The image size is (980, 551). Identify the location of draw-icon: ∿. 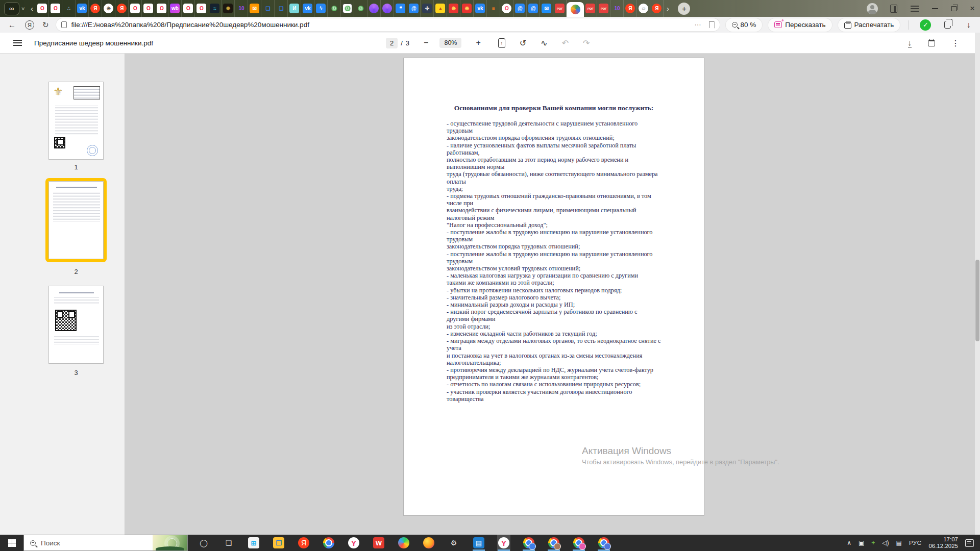
(544, 43).